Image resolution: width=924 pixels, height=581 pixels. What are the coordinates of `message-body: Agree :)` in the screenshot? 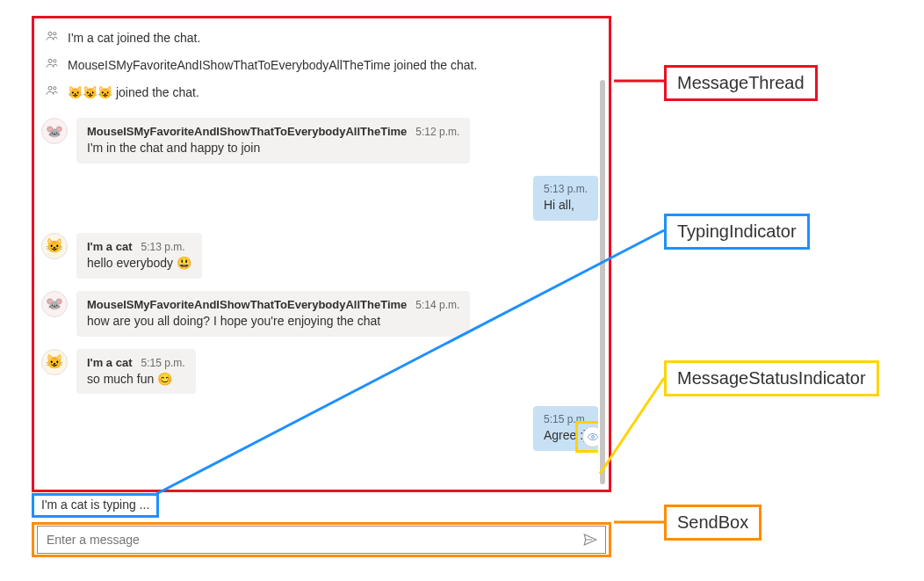 It's located at (566, 436).